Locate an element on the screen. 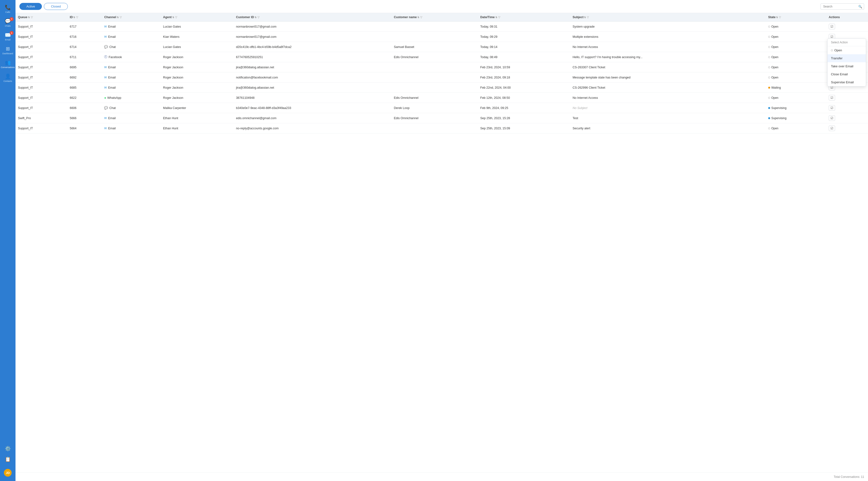  table-row: Support_IT6606💬 ChatMalika Carpenterb340… is located at coordinates (442, 108).